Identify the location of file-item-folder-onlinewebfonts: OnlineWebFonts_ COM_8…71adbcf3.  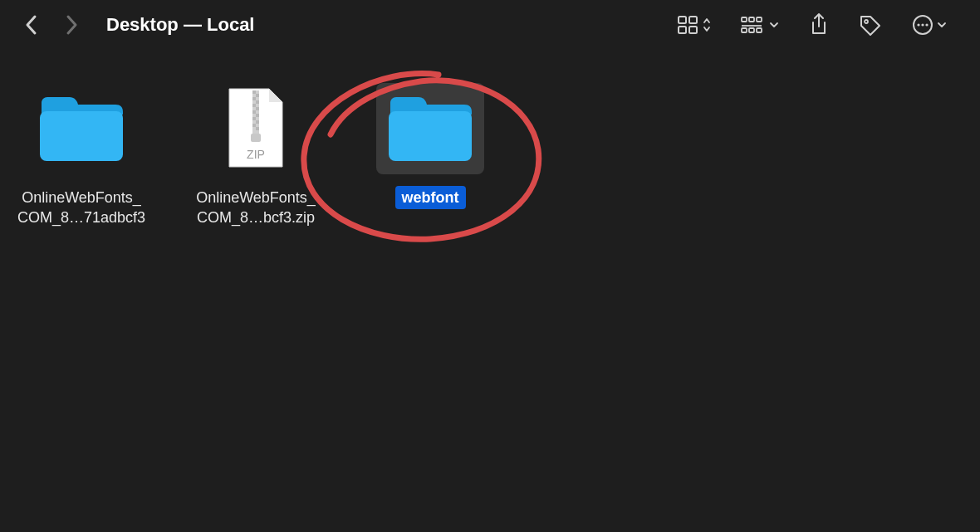
(81, 156).